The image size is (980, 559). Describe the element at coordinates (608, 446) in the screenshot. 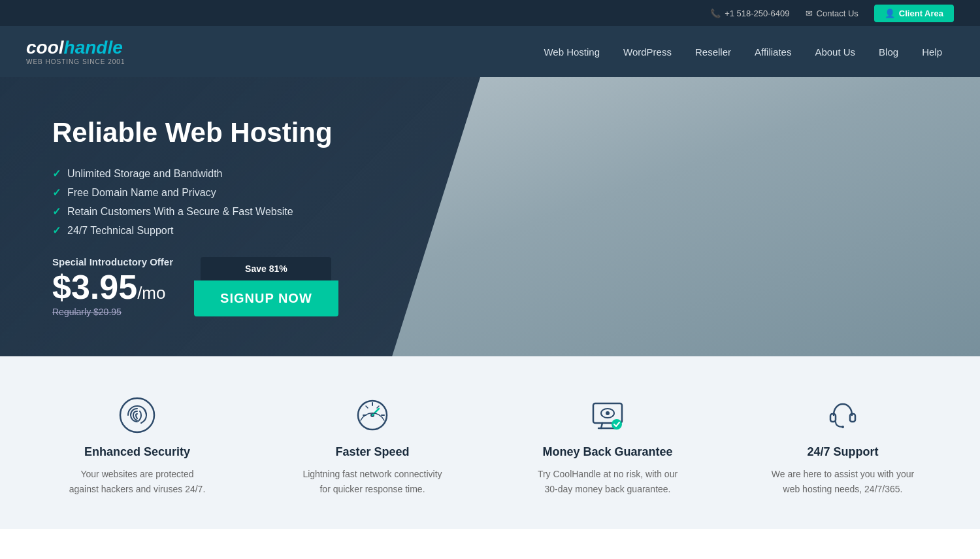

I see `feature-item-money-back: Money Back Guarantee Try CoolHandle at n…` at that location.